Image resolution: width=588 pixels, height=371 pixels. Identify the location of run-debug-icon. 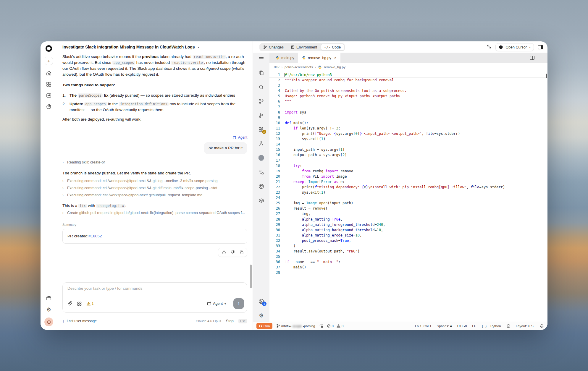
(261, 115).